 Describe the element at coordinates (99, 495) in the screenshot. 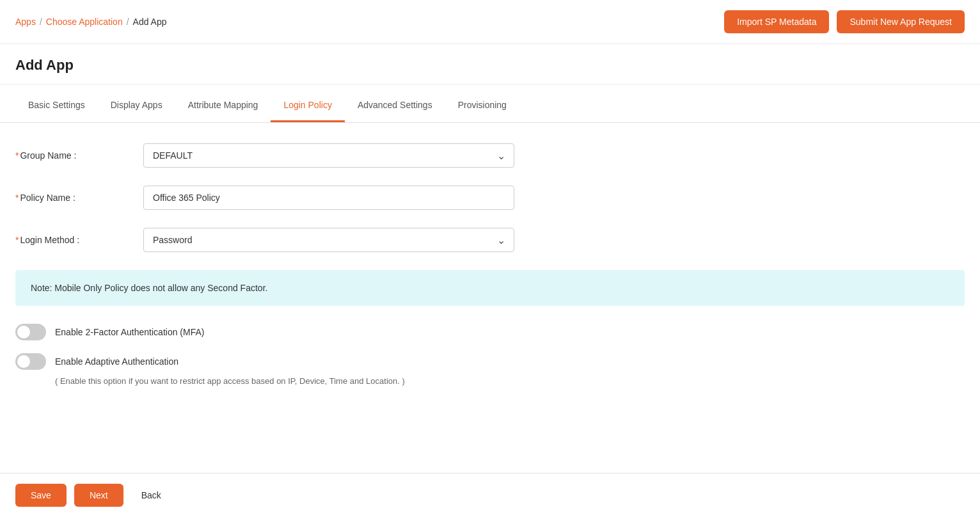

I see `next-button: Next` at that location.